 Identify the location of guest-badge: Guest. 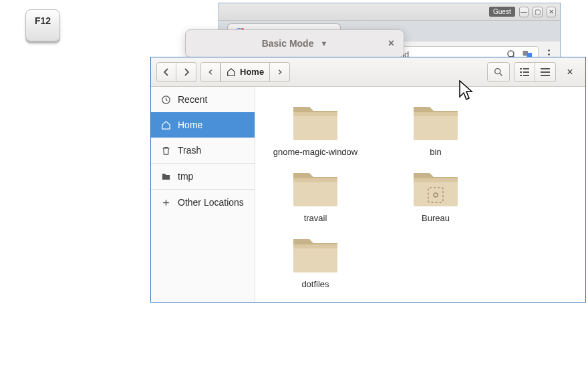
(502, 12).